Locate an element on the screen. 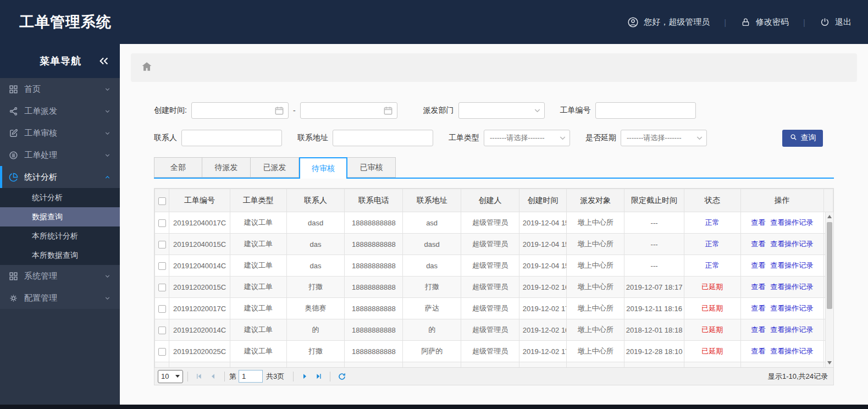  sidebar-subitem-local-statistics: 本所统计分析 is located at coordinates (60, 236).